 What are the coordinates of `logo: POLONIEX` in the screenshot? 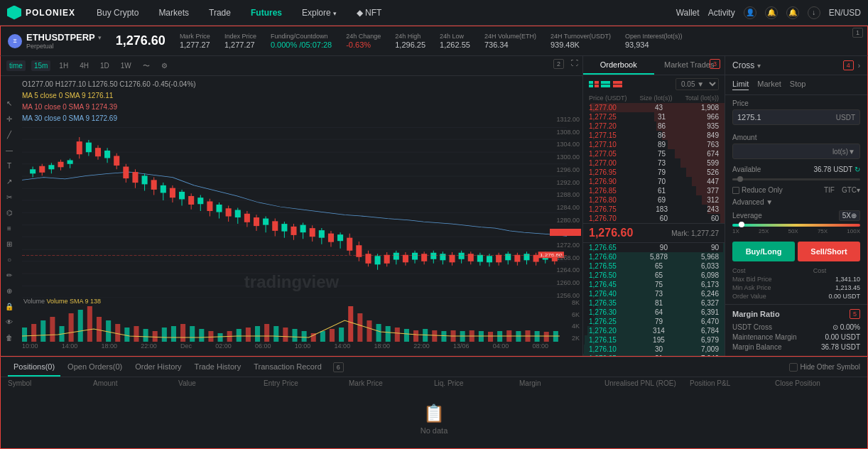 It's located at (41, 13).